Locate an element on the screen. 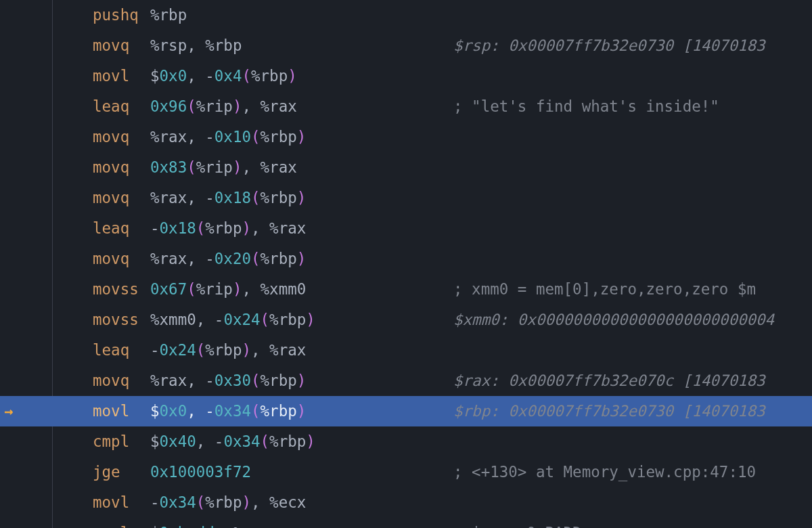 The height and width of the screenshot is (528, 812). operand-token: - is located at coordinates (155, 350).